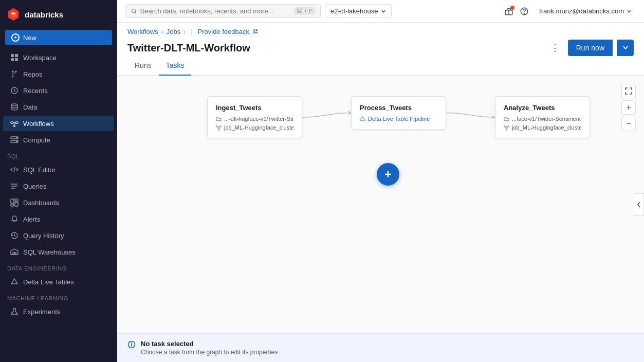 The height and width of the screenshot is (362, 644). Describe the element at coordinates (13, 14) in the screenshot. I see `databricks-logo-icon` at that location.